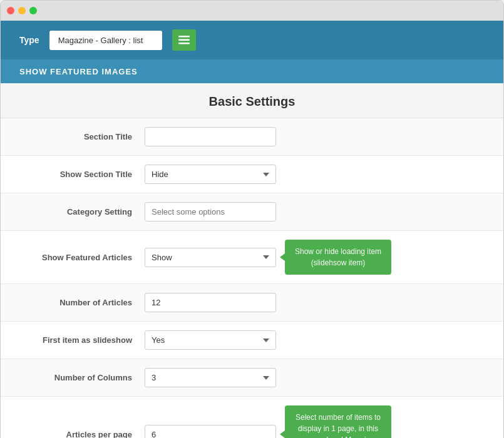  Describe the element at coordinates (252, 303) in the screenshot. I see `form-row-num-articles: Number of Articles` at that location.